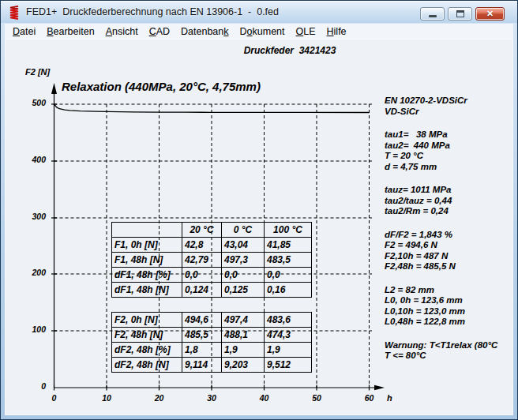 Image resolution: width=518 pixels, height=420 pixels. Describe the element at coordinates (448, 151) in the screenshot. I see `stress-group: tau1= 38 MPa tau2= 440 MPa T = 20 °C d =…` at that location.